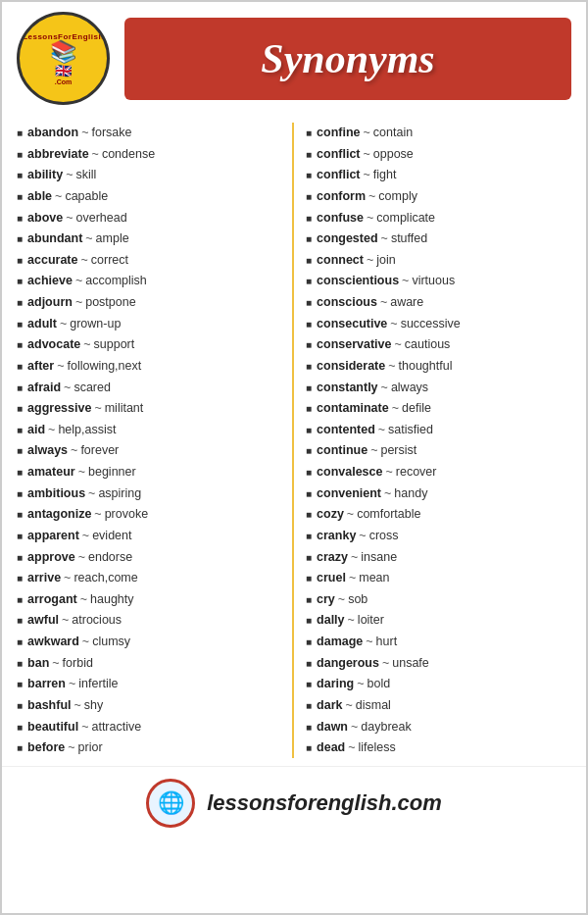 The image size is (588, 915). Describe the element at coordinates (349, 473) in the screenshot. I see `word: convalesce` at that location.